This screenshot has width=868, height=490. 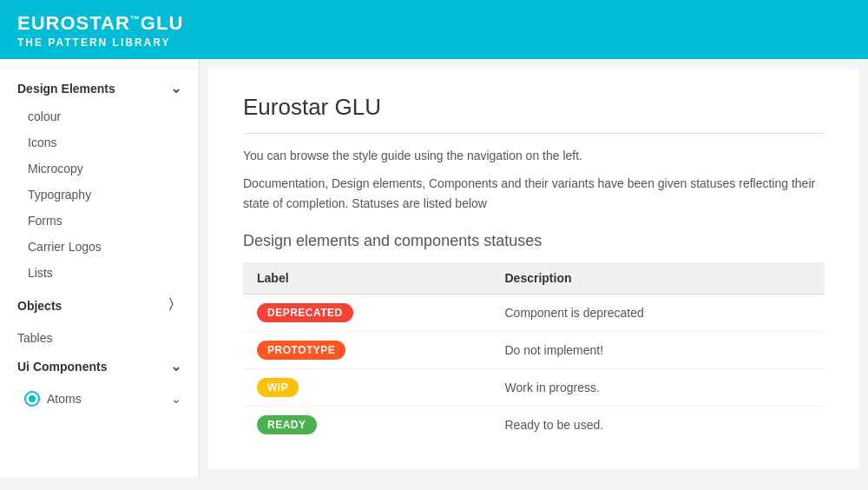 I want to click on badge-prototype: PROTOTYPE, so click(x=301, y=350).